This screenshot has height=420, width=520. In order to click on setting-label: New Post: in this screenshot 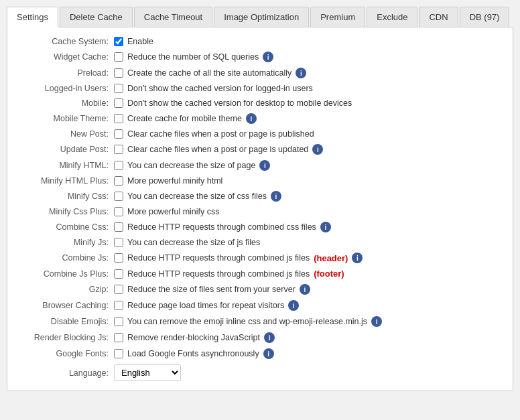, I will do `click(64, 134)`.